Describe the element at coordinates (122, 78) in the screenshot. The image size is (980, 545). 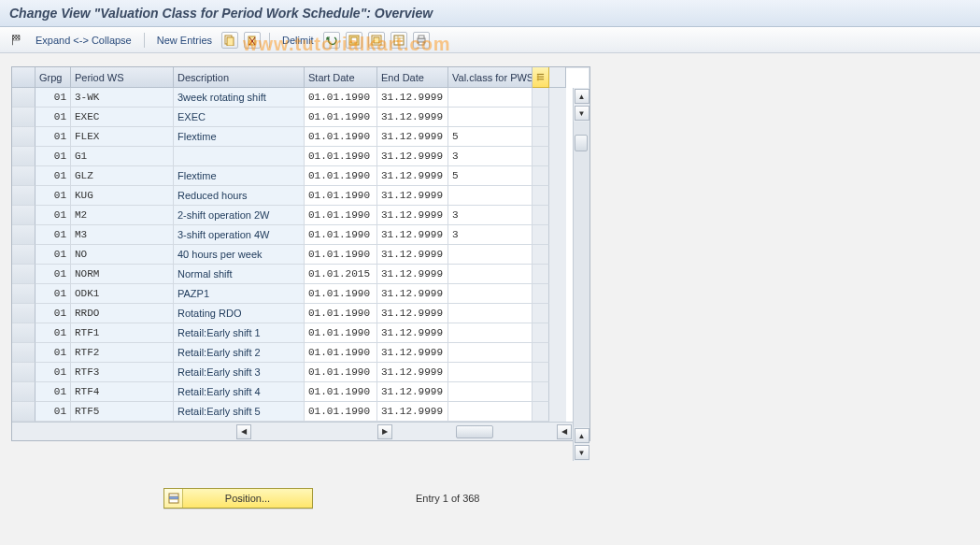
I see `col-header-period-ws: Period WS` at that location.